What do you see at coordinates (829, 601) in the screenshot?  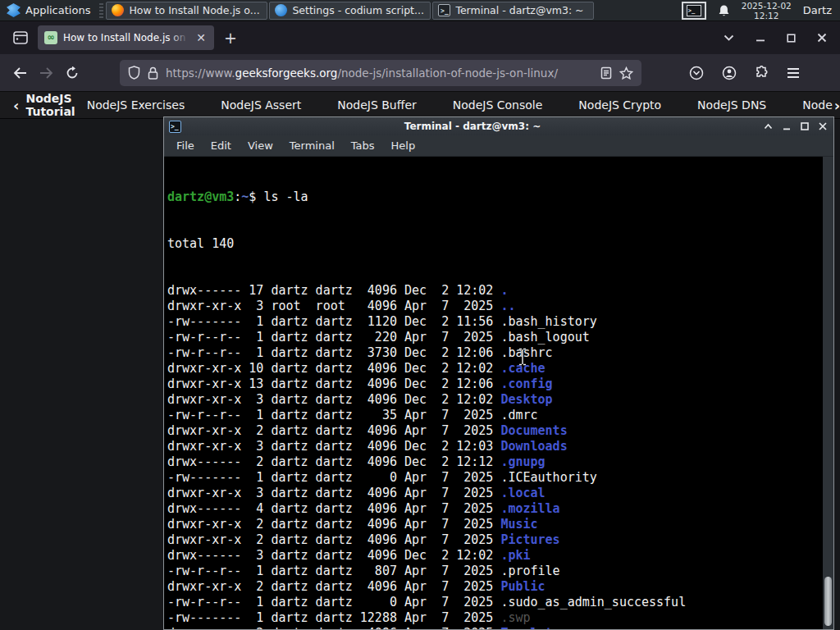 I see `terminal-scrollbar-thumb` at bounding box center [829, 601].